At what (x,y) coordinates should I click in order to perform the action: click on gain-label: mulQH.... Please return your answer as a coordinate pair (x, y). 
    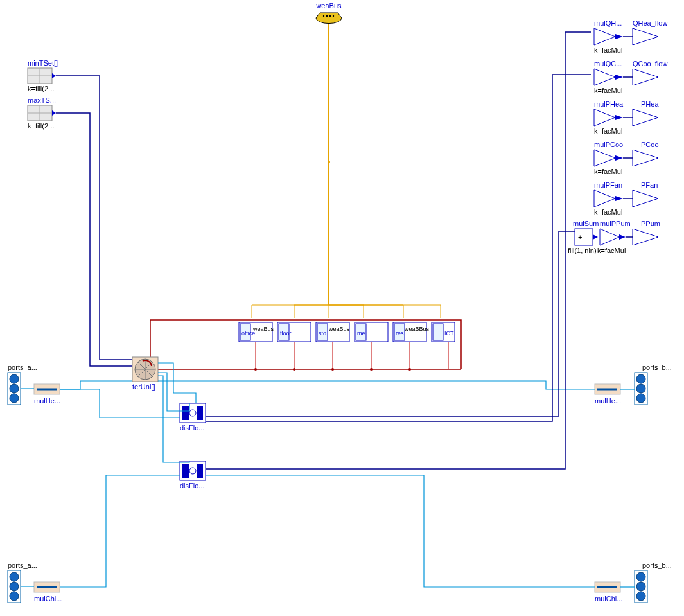
    Looking at the image, I should click on (608, 23).